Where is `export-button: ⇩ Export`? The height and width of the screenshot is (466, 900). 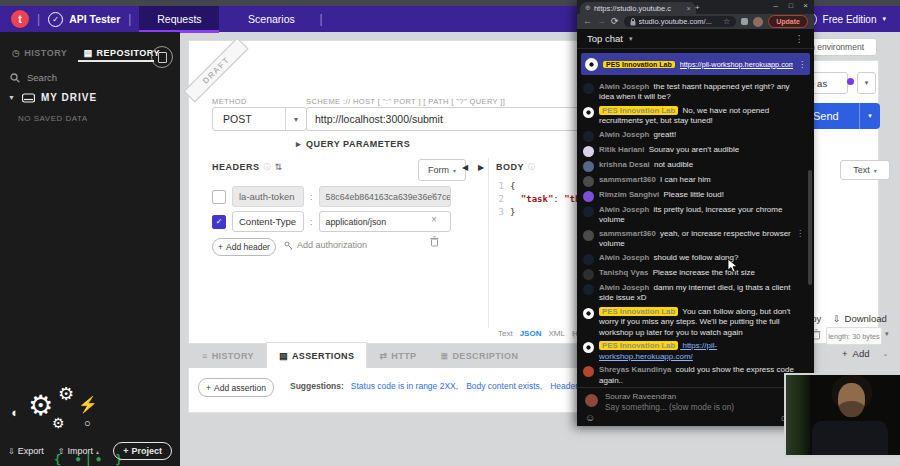
export-button: ⇩ Export is located at coordinates (26, 451).